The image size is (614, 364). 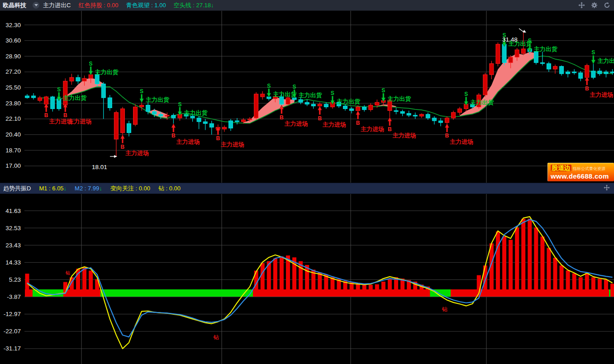 What do you see at coordinates (307, 188) in the screenshot?
I see `indicator-panel-header: 趋势共振D M1 : 6.05↓ M2 : 7.99↓ 变向关注 : 0.00 …` at bounding box center [307, 188].